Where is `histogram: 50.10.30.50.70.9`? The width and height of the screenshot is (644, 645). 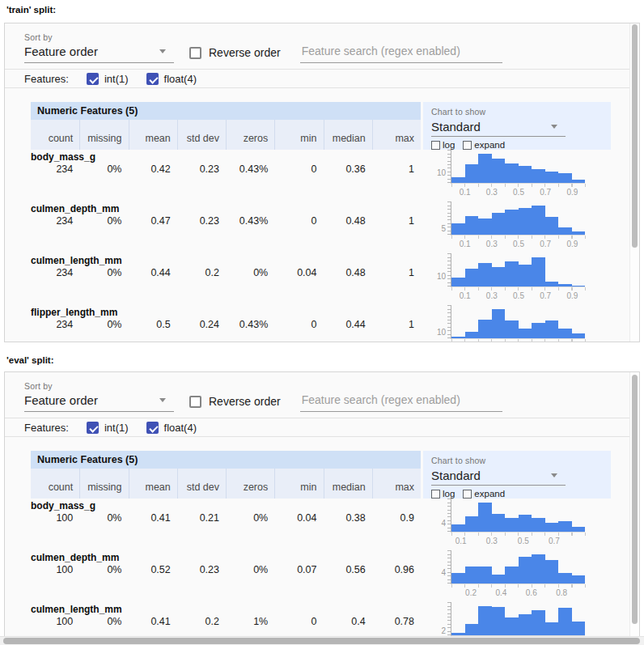
histogram: 50.10.30.50.70.9 is located at coordinates (518, 227).